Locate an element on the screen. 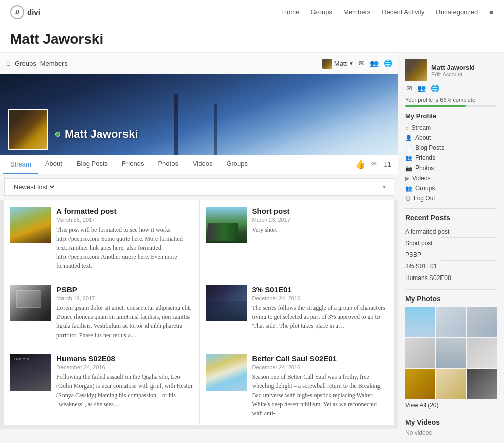 The width and height of the screenshot is (504, 443). view-all-photos: View All (20) is located at coordinates (451, 405).